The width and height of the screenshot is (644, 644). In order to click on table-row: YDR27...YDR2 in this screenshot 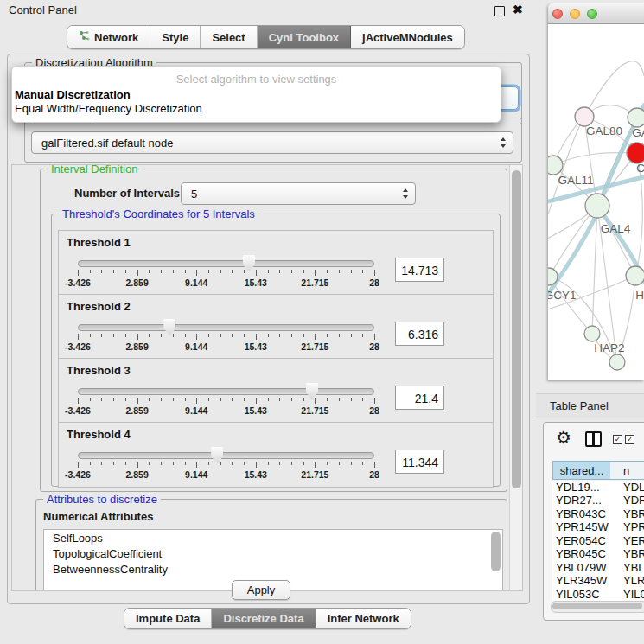, I will do `click(598, 501)`.